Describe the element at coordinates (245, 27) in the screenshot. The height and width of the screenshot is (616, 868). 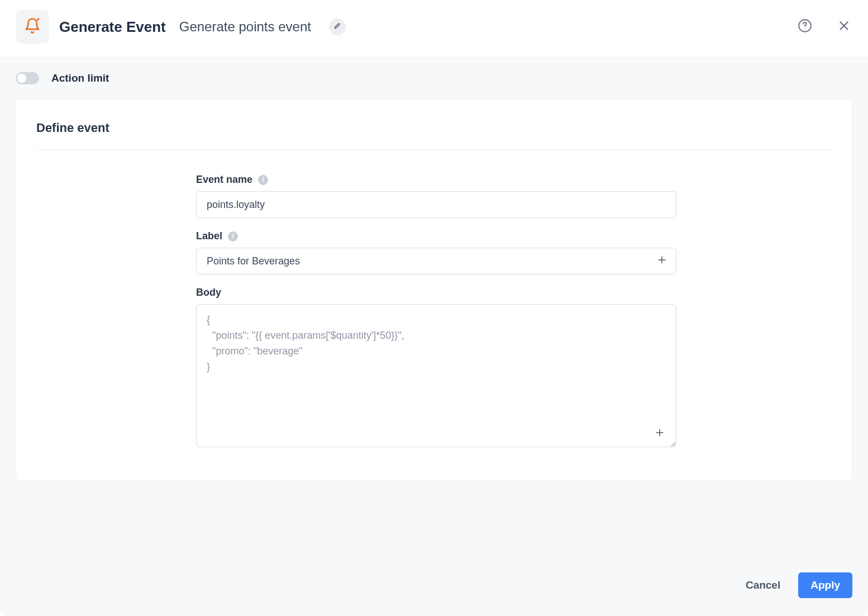
I see `modal-subtitle: Generate points event` at that location.